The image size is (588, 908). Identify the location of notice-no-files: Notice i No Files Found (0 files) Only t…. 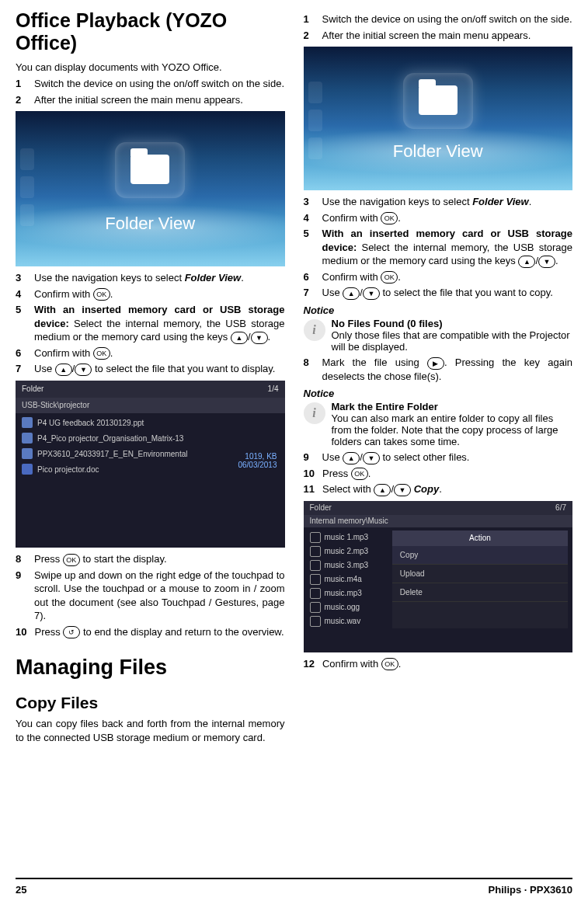
(438, 329).